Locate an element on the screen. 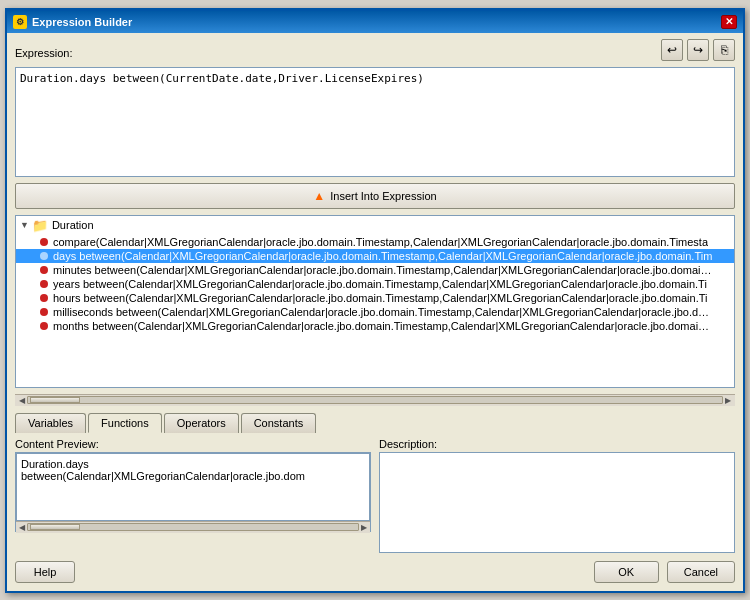  toolbar: ↩ ↪ ⎘ is located at coordinates (698, 50).